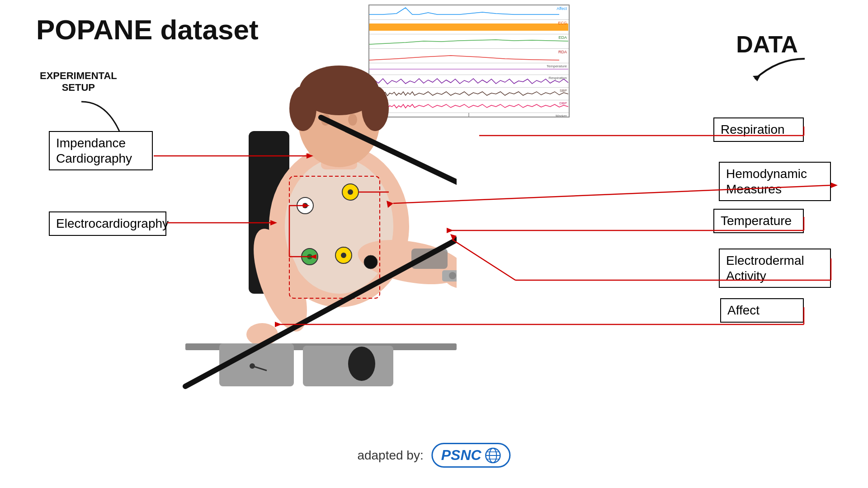 The image size is (868, 488). Describe the element at coordinates (775, 268) in the screenshot. I see `electrodermal-box: Electrodermal Activity` at that location.